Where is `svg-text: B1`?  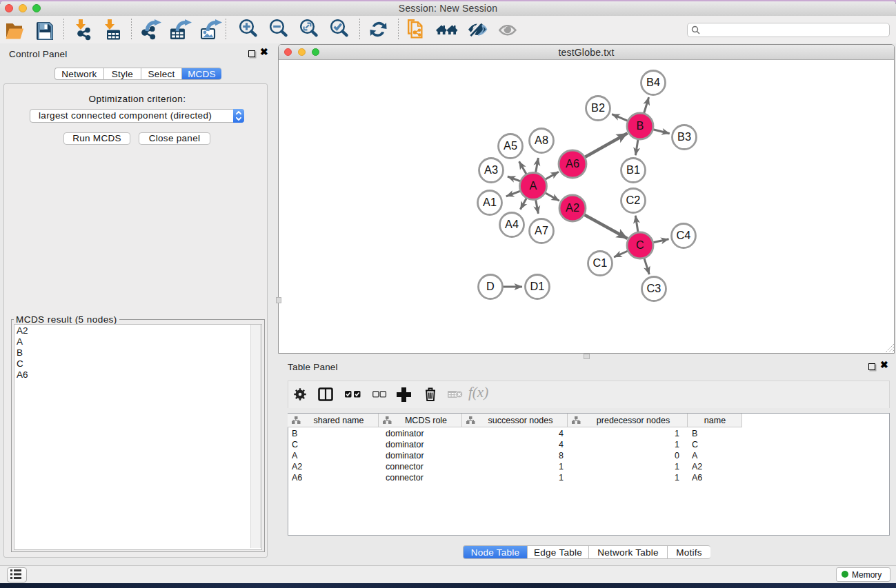
svg-text: B1 is located at coordinates (633, 170).